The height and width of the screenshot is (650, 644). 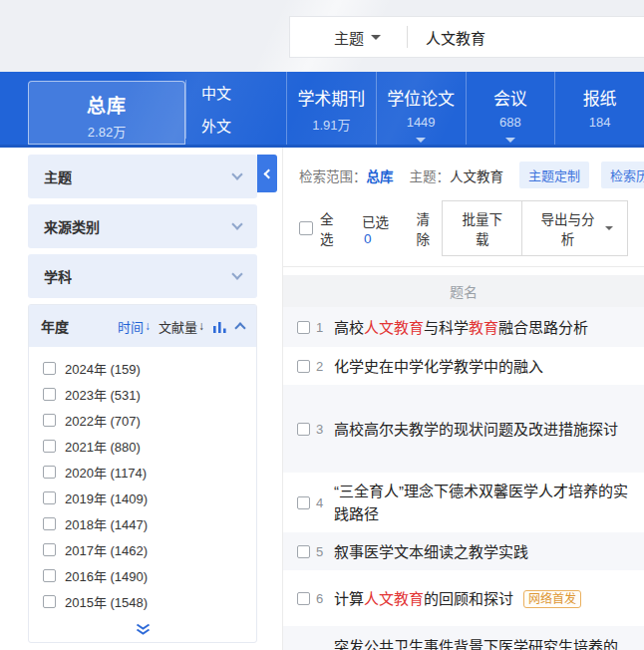 I want to click on row-number: 1, so click(x=321, y=327).